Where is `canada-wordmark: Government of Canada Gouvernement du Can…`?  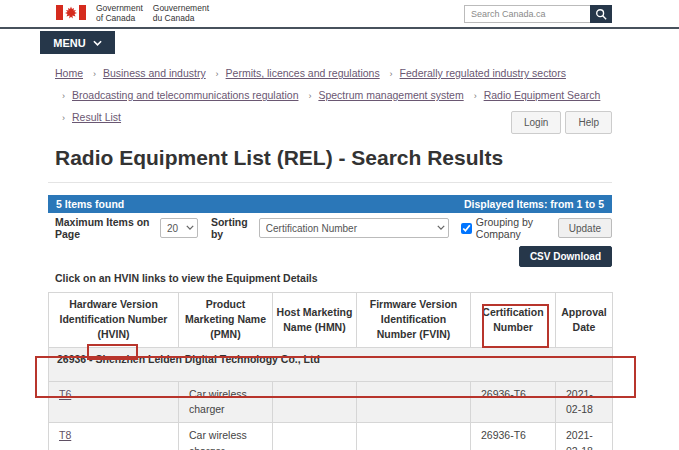 canada-wordmark: Government of Canada Gouvernement du Can… is located at coordinates (132, 13).